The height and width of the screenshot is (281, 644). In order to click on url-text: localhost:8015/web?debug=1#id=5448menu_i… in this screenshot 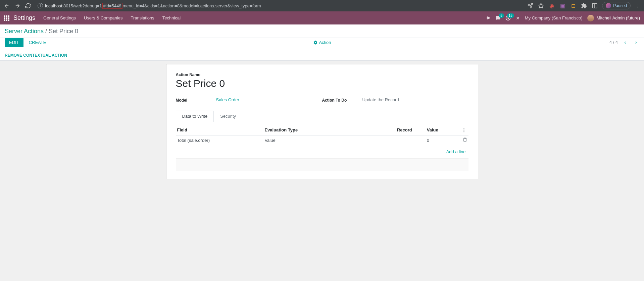, I will do `click(153, 6)`.